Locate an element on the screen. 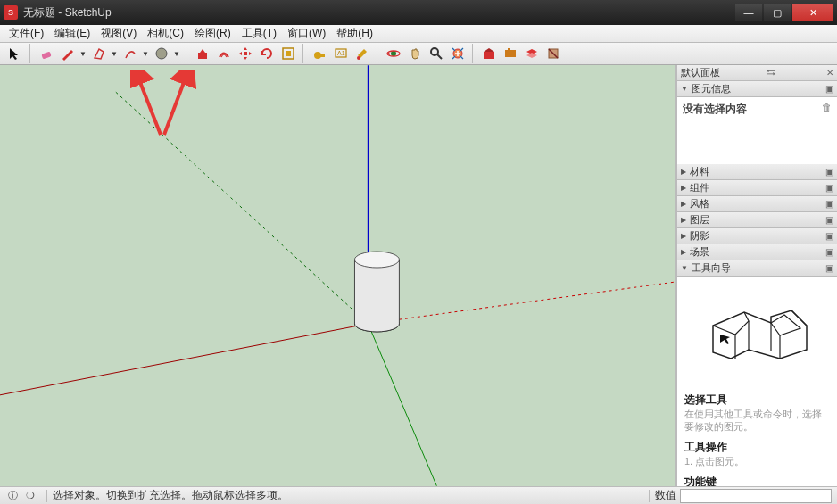 The image size is (837, 504). layers-tool is located at coordinates (532, 54).